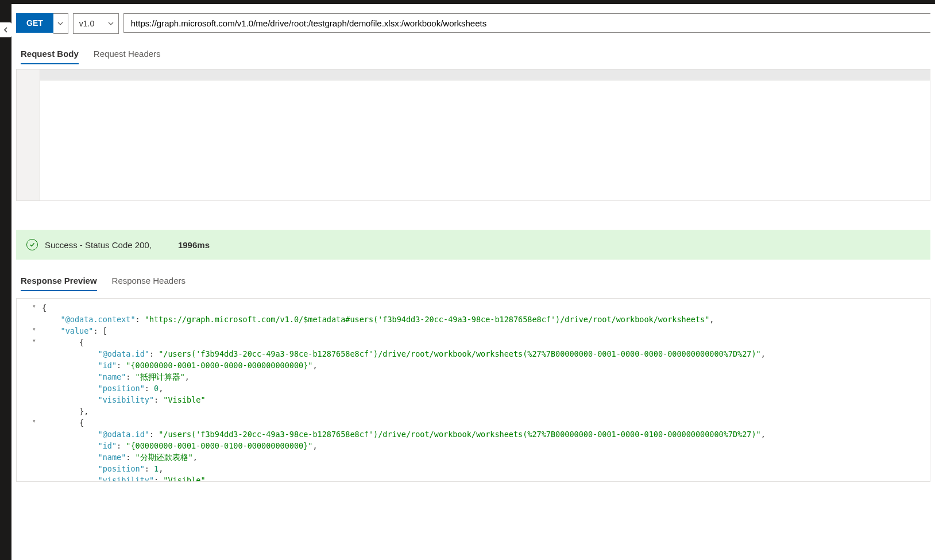  What do you see at coordinates (42, 24) in the screenshot?
I see `http-method-selector: GET` at bounding box center [42, 24].